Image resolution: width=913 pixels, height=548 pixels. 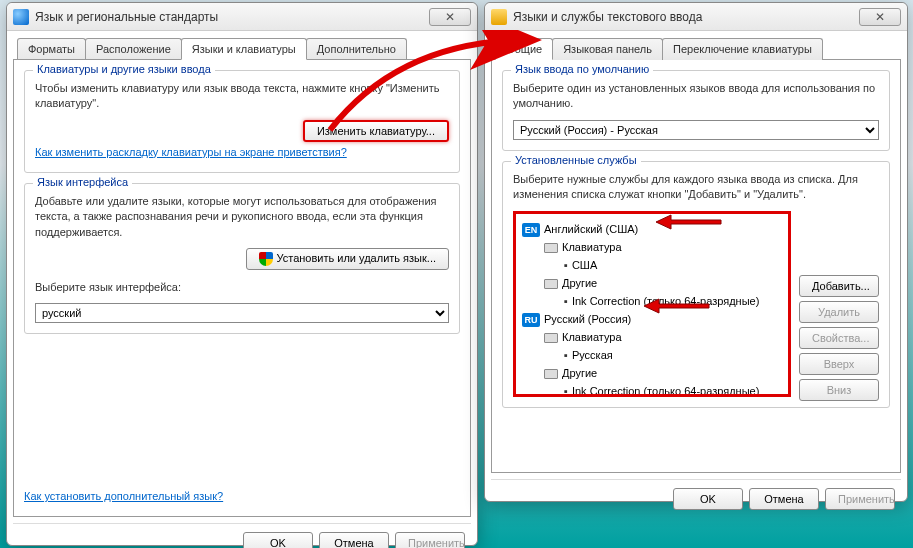 What do you see at coordinates (608, 49) in the screenshot?
I see `tab-language-bar: Языковая панель` at bounding box center [608, 49].